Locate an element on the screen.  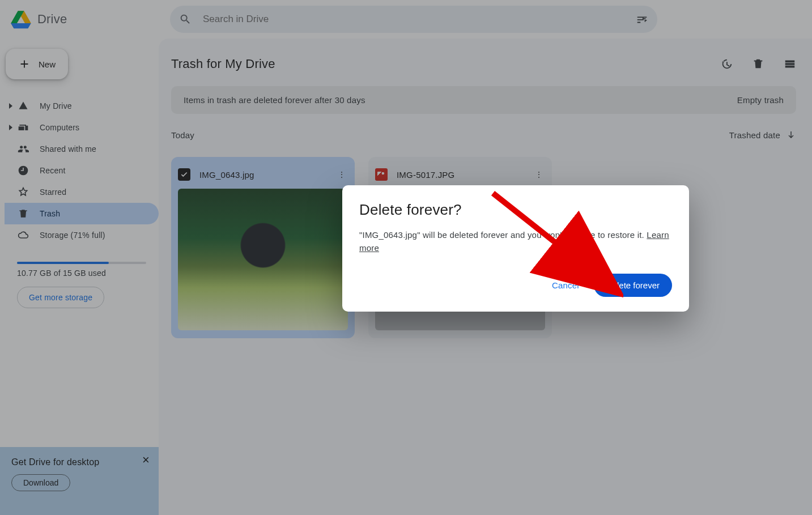
storage-block: 10.77 GB of 15 GB used Get more storage is located at coordinates (82, 282).